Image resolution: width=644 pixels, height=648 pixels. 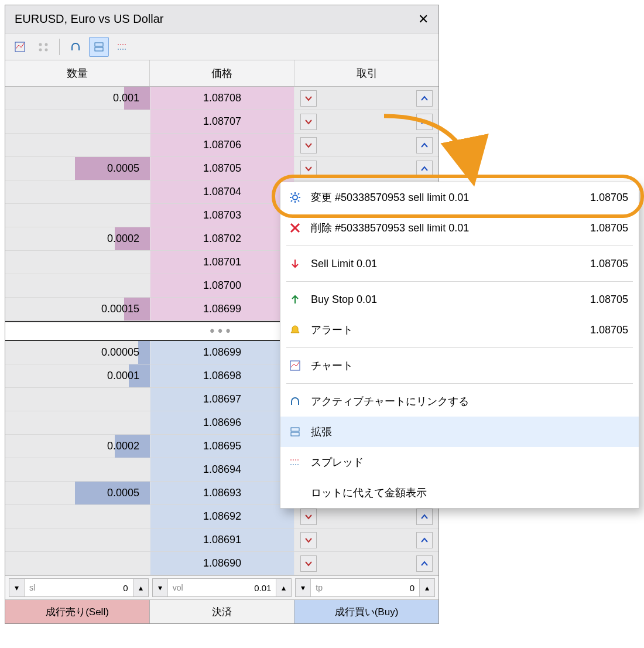 What do you see at coordinates (460, 432) in the screenshot?
I see `context-menu-item: 拡張` at bounding box center [460, 432].